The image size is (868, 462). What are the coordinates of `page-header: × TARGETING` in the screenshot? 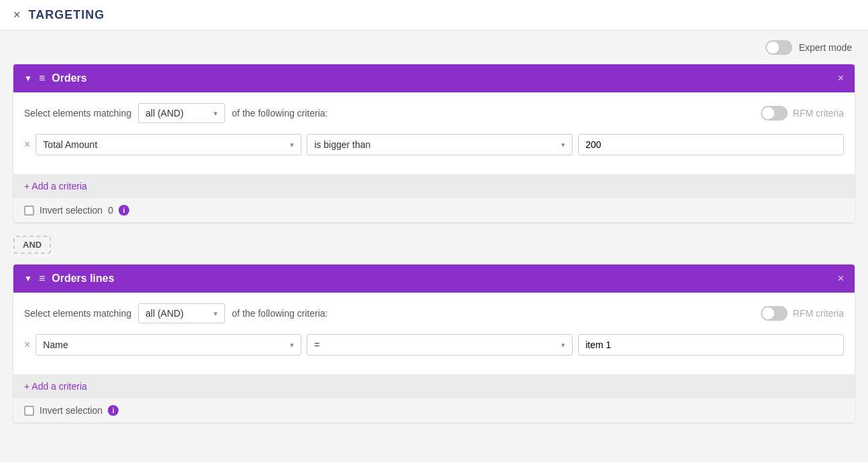 It's located at (434, 15).